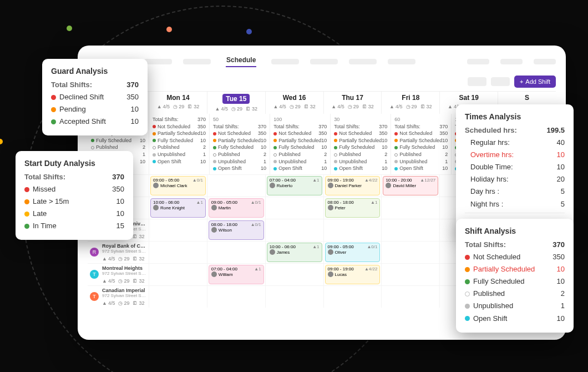 Image resolution: width=588 pixels, height=372 pixels. What do you see at coordinates (95, 71) in the screenshot?
I see `card-title: Guard Analysis` at bounding box center [95, 71].